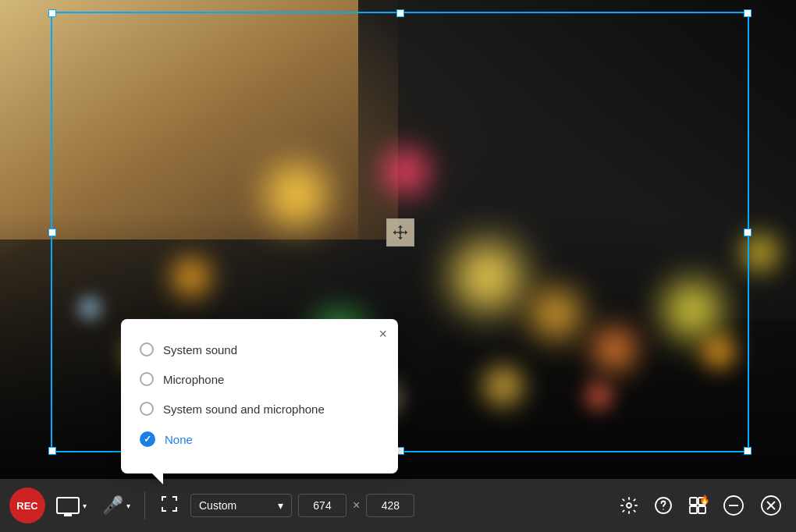 This screenshot has width=796, height=532. I want to click on settings-button, so click(629, 505).